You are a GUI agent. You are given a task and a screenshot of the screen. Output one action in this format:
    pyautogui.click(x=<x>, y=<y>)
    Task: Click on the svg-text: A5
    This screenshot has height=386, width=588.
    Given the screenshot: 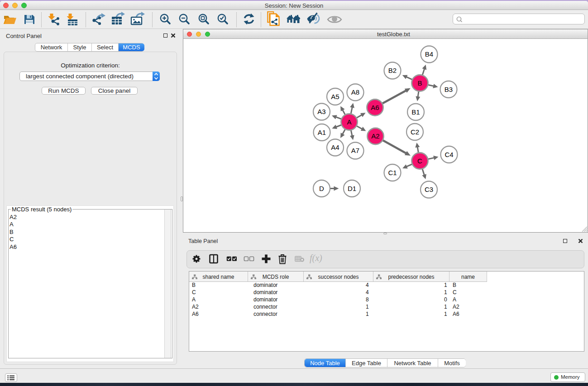 What is the action you would take?
    pyautogui.click(x=335, y=97)
    